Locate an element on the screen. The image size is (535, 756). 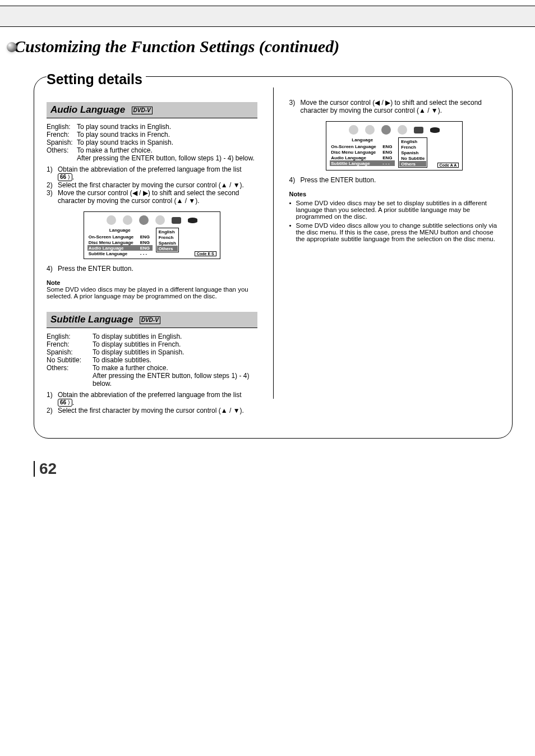
opt-val: To display subtitles in French. is located at coordinates (137, 344).